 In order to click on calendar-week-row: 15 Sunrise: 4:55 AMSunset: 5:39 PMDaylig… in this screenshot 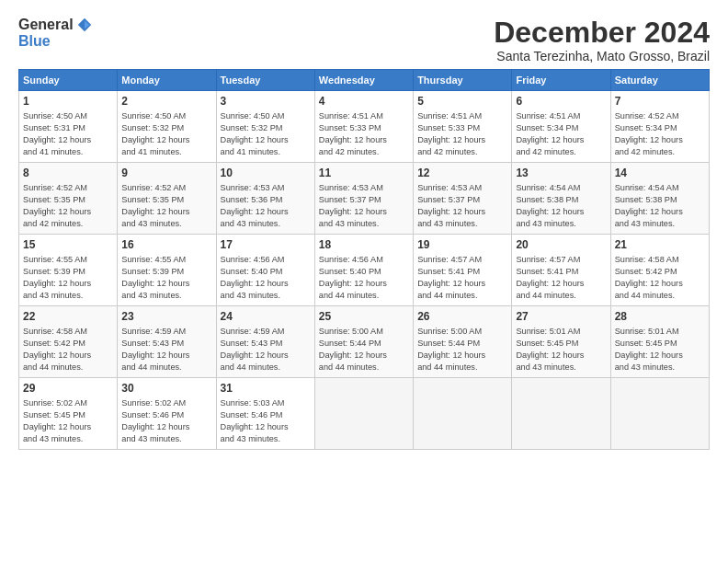, I will do `click(364, 270)`.